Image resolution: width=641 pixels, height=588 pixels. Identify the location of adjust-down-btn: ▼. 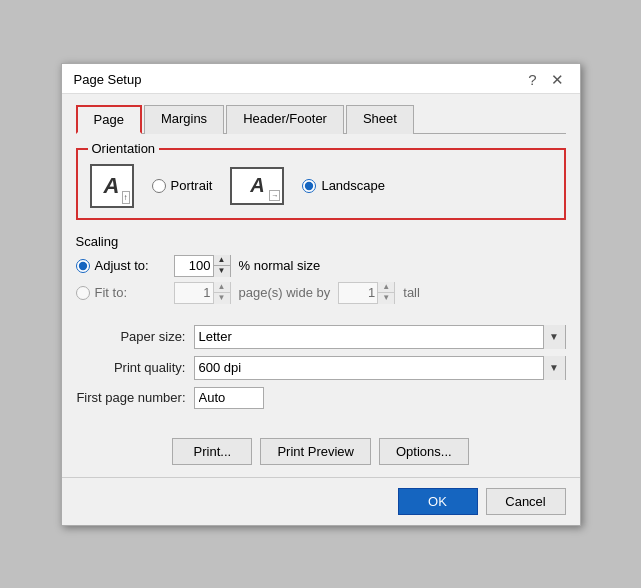
(222, 272).